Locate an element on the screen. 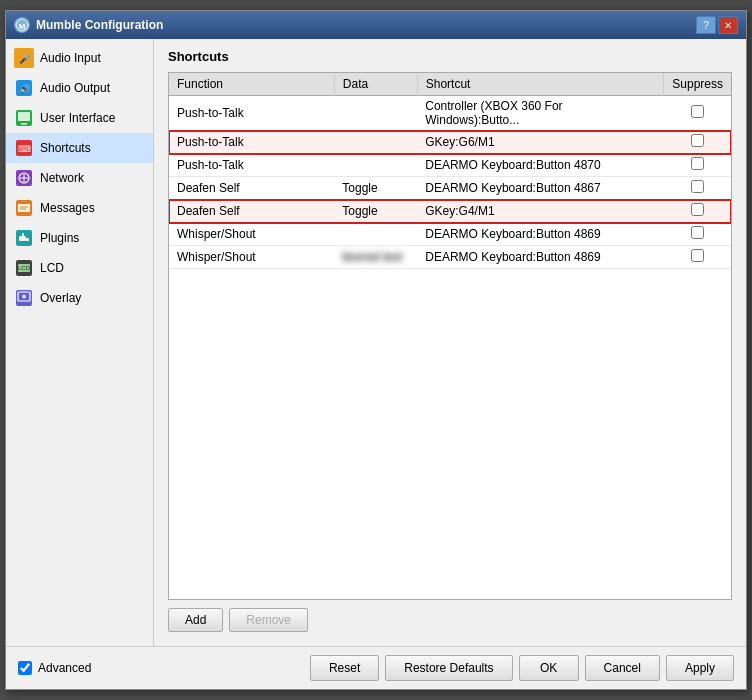 The width and height of the screenshot is (752, 700). col-header-data: Data is located at coordinates (376, 84).